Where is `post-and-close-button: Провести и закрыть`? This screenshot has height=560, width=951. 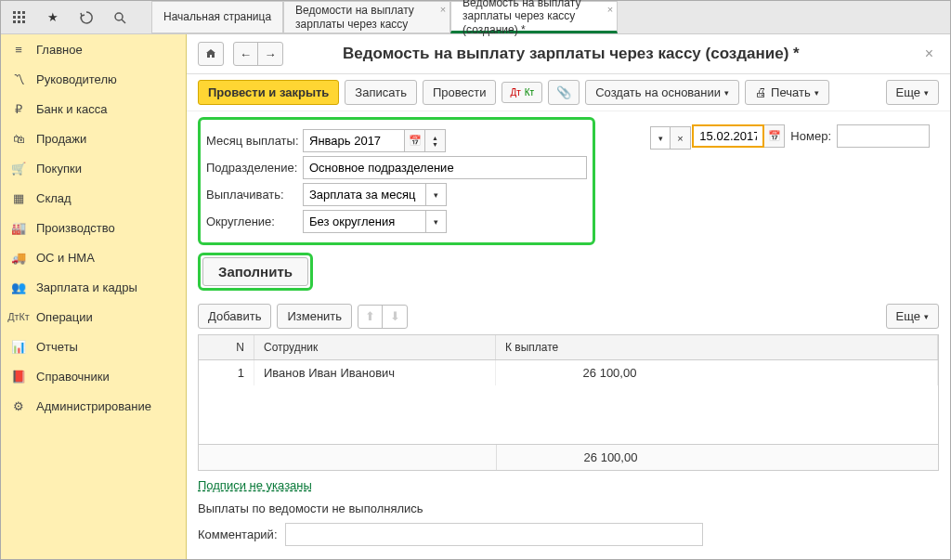
post-and-close-button: Провести и закрыть is located at coordinates (268, 93).